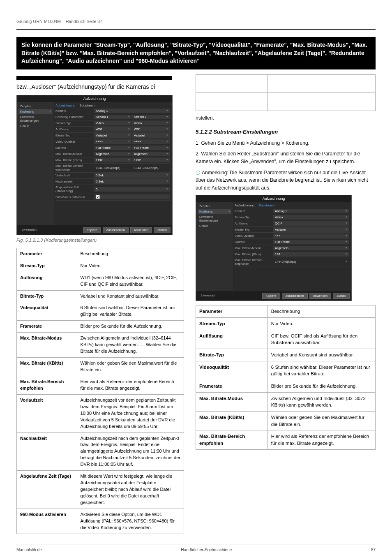 The width and height of the screenshot is (392, 555). What do you see at coordinates (286, 324) in the screenshot?
I see `table-row: Stream-TypNur Video.` at bounding box center [286, 324].